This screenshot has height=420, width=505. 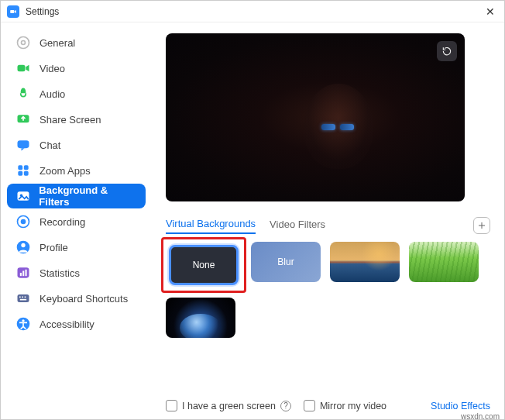 I want to click on sidebar-item-general: General, so click(x=76, y=43).